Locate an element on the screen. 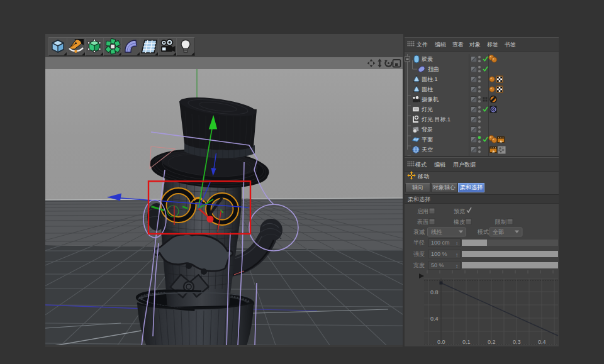  svg-text: 0.8 is located at coordinates (434, 292).